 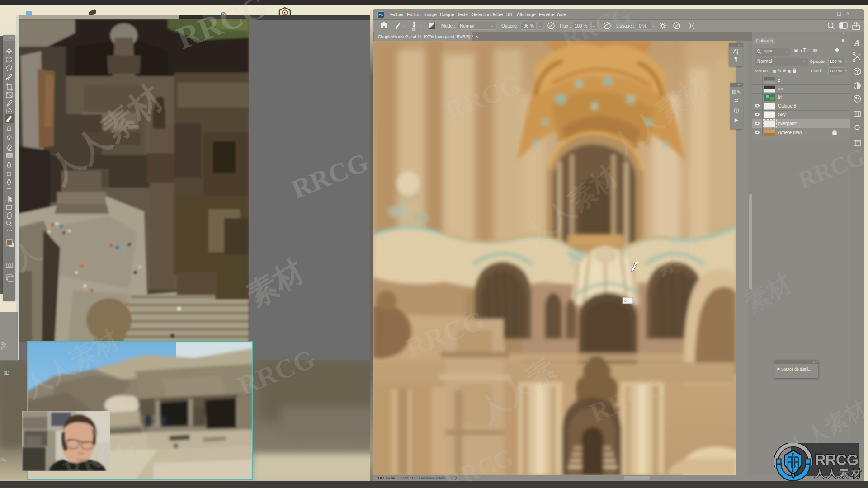 What do you see at coordinates (781, 89) in the screenshot?
I see `svg-text: ao` at bounding box center [781, 89].